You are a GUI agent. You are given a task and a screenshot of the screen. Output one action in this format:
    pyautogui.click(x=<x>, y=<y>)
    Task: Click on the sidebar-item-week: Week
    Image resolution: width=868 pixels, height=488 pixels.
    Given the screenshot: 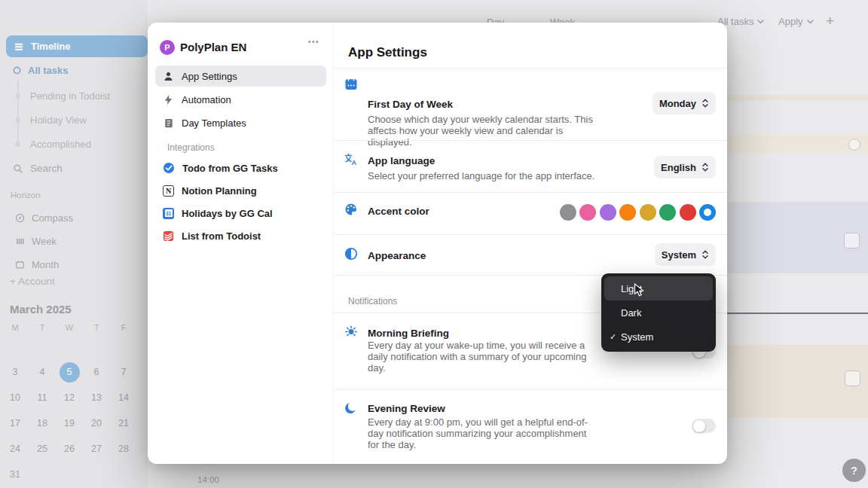 What is the action you would take?
    pyautogui.click(x=36, y=241)
    